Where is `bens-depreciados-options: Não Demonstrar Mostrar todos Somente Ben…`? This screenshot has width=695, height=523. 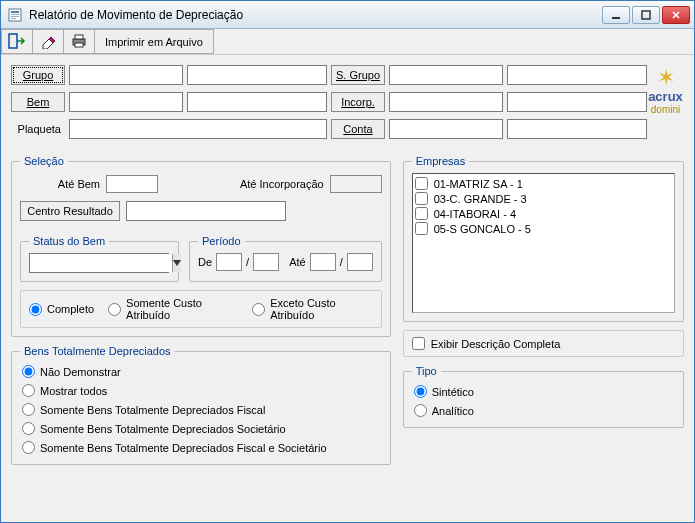
bens-depreciados-options: Não Demonstrar Mostrar todos Somente Ben… is located at coordinates (201, 410).